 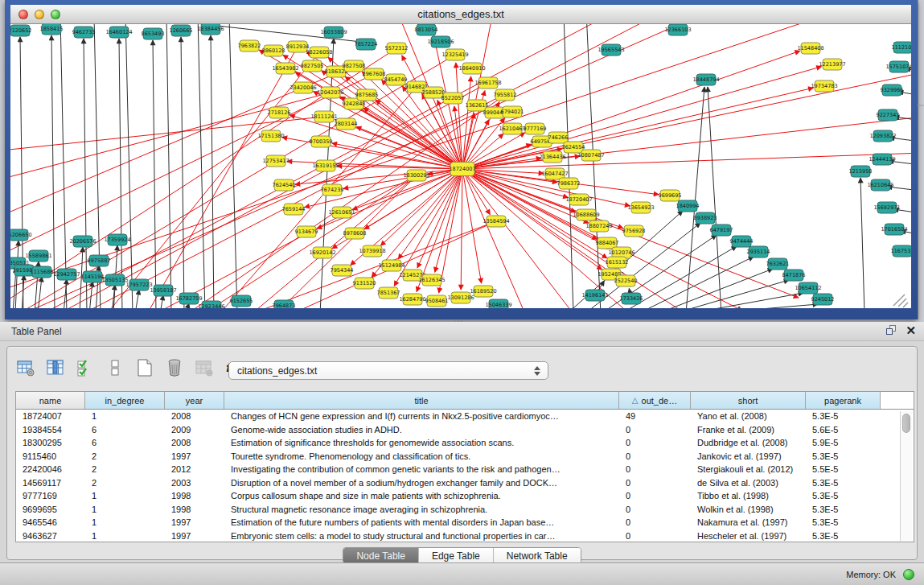 What do you see at coordinates (465, 457) in the screenshot?
I see `table-row: 911546021997Tourette syndrome. Phenomeno…` at bounding box center [465, 457].